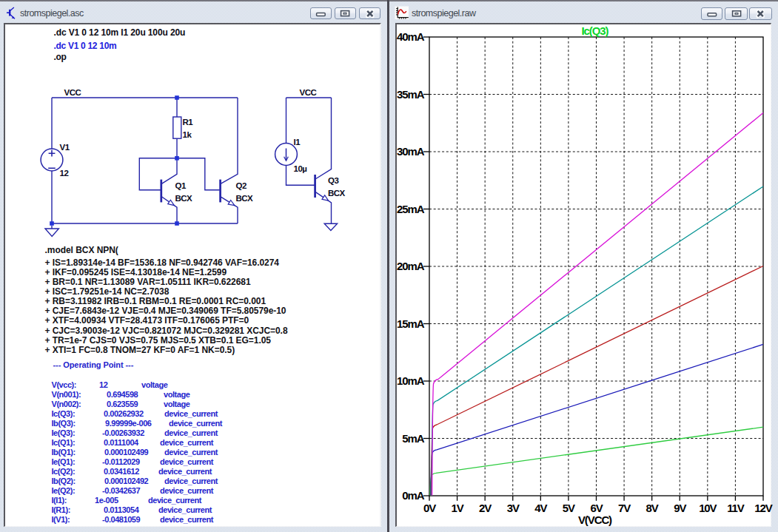  I want to click on svg-text: 2V, so click(486, 508).